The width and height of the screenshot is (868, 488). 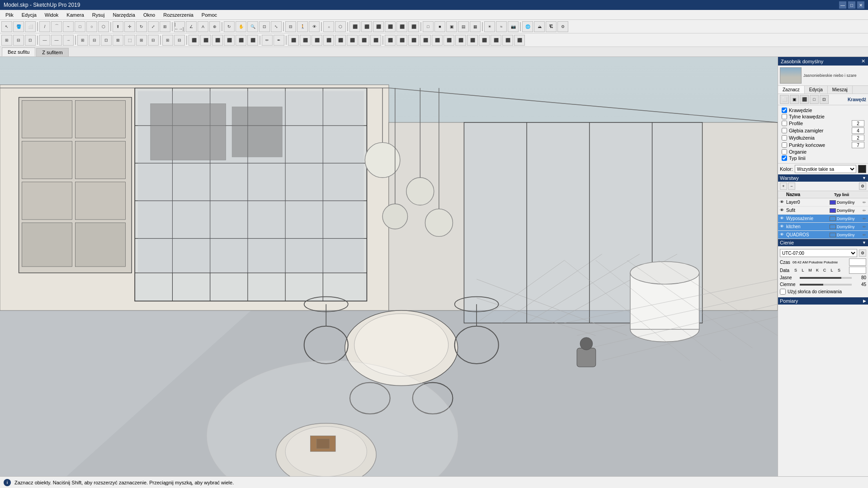 I want to click on pomiary-header: Pomiary ▶, so click(x=823, y=301).